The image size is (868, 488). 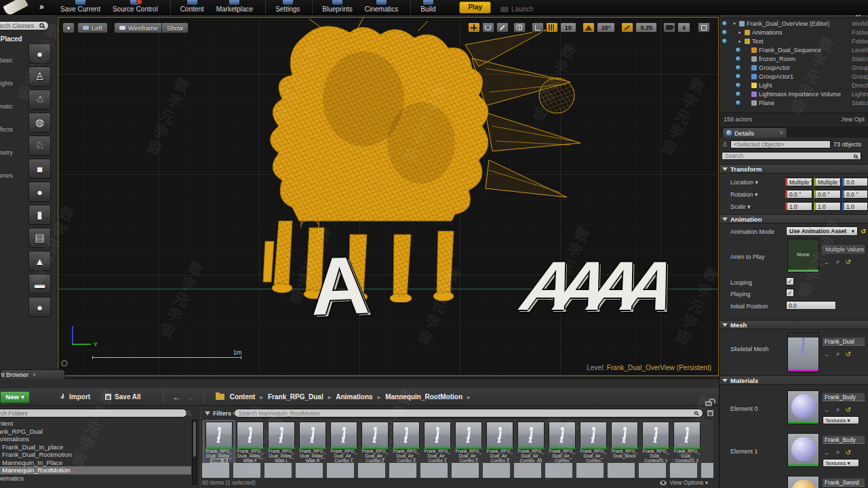 I want to click on folder-tree-item: Frank_RPG_Dual, so click(x=96, y=432).